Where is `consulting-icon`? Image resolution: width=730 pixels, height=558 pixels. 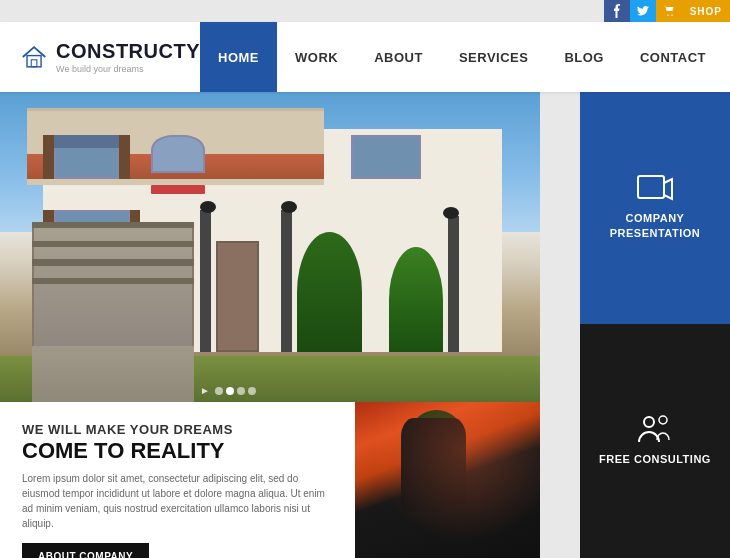 consulting-icon is located at coordinates (655, 429).